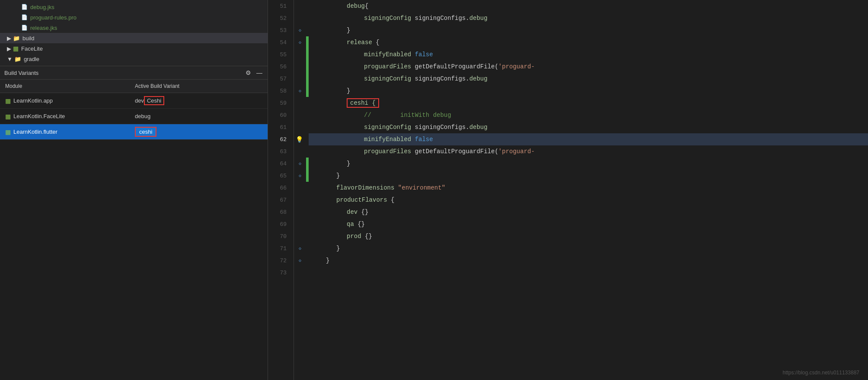  I want to click on file-debug-jks: 📄 debug.jks, so click(134, 7).